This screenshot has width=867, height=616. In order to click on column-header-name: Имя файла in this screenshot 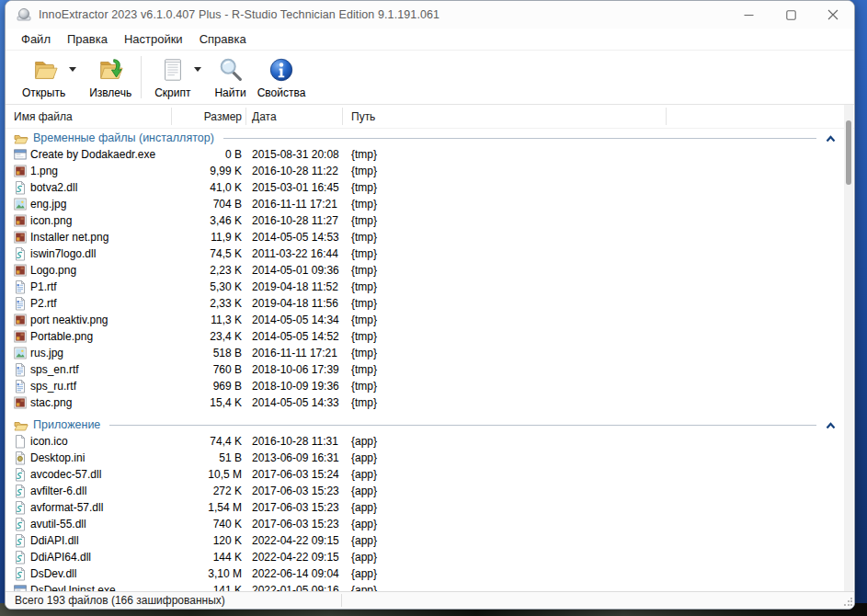, I will do `click(43, 117)`.